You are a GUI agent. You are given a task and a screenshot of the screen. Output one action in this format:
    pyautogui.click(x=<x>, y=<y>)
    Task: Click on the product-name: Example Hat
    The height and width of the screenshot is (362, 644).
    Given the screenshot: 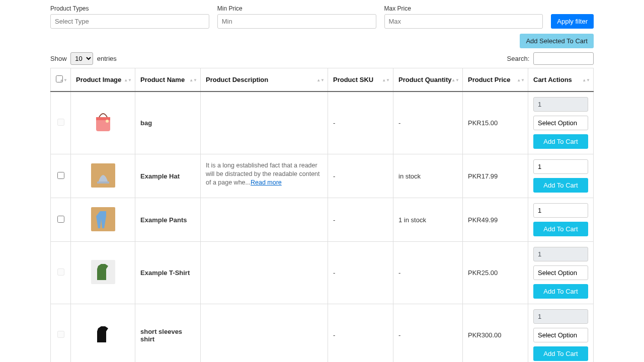 What is the action you would take?
    pyautogui.click(x=168, y=176)
    